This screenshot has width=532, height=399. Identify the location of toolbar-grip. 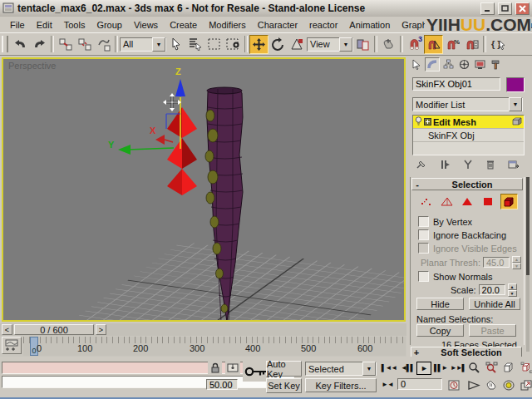
(5, 44).